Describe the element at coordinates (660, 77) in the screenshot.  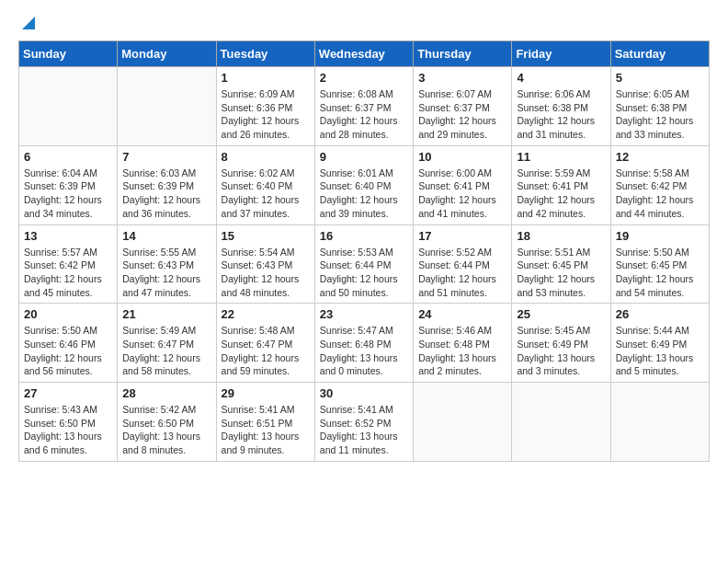
I see `day-number: 5` at that location.